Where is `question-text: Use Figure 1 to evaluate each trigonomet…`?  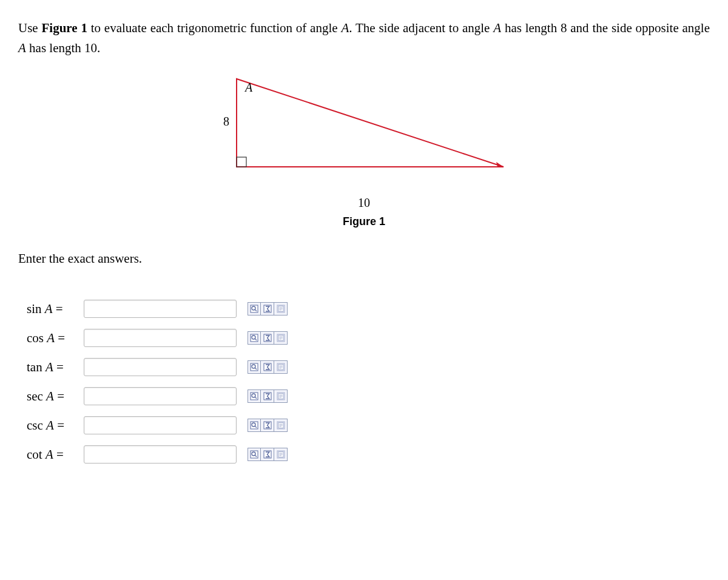
question-text: Use Figure 1 to evaluate each trigonomet… is located at coordinates (364, 38).